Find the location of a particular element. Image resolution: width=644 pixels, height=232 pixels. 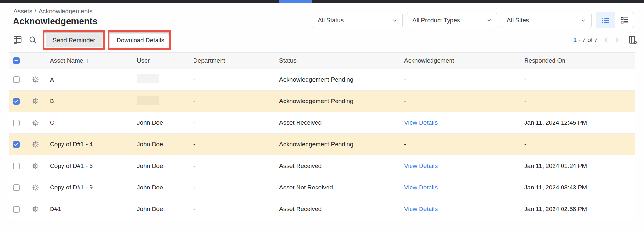

column-header-department: Department is located at coordinates (236, 61).